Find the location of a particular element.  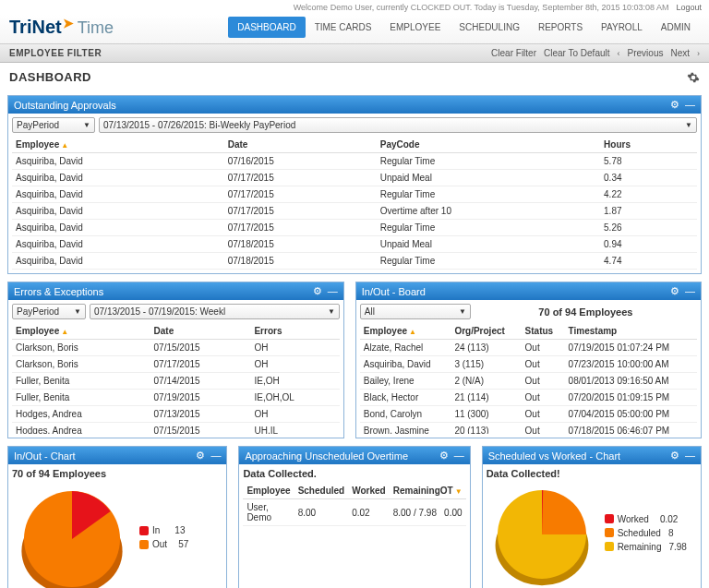

settings-icon is located at coordinates (693, 78).